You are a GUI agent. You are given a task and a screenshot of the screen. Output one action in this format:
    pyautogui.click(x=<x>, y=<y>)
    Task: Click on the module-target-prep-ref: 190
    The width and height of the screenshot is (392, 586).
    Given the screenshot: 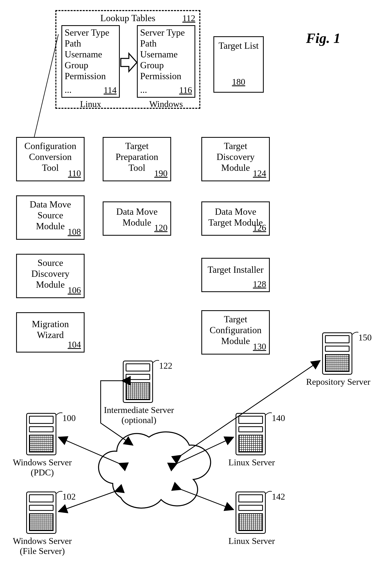 What is the action you would take?
    pyautogui.click(x=161, y=174)
    